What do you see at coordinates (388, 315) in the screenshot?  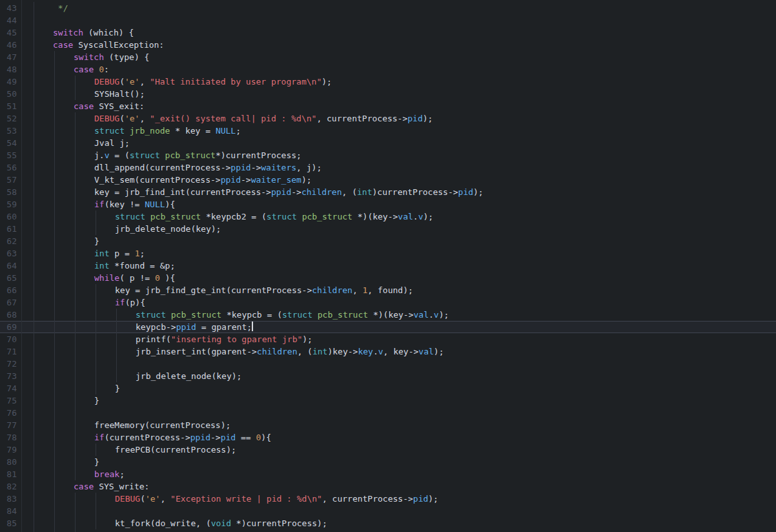 I see `code-line: 68struct pcb_struct *keypcb = (struct pc…` at bounding box center [388, 315].